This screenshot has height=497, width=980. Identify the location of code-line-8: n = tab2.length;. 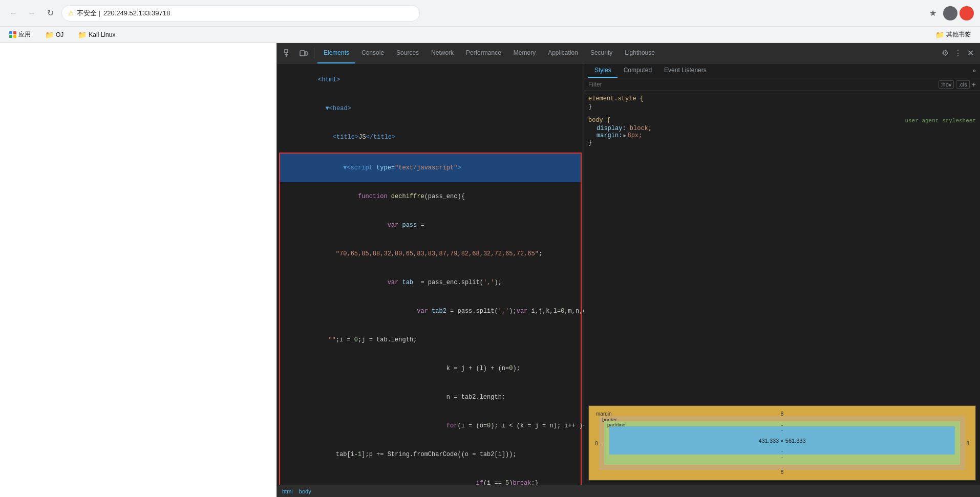
(430, 397).